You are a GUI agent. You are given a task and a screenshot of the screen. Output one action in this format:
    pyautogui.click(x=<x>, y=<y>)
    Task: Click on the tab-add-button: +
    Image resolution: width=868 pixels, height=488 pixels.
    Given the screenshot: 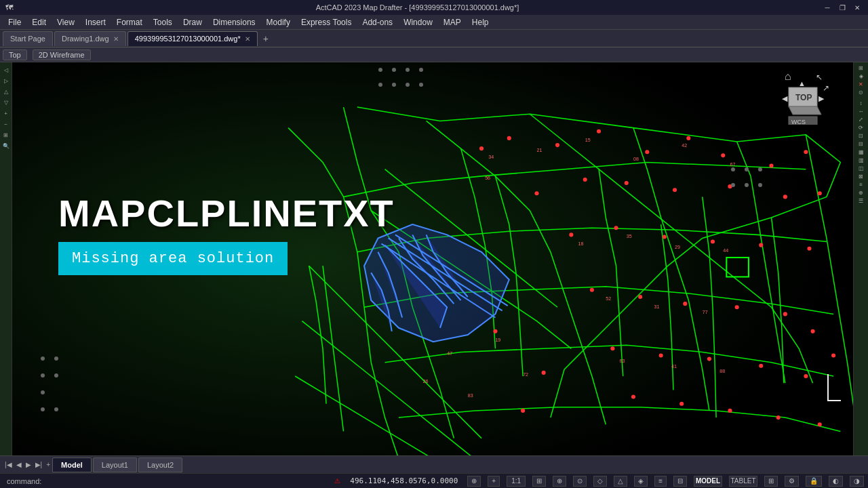 What is the action you would take?
    pyautogui.click(x=266, y=39)
    